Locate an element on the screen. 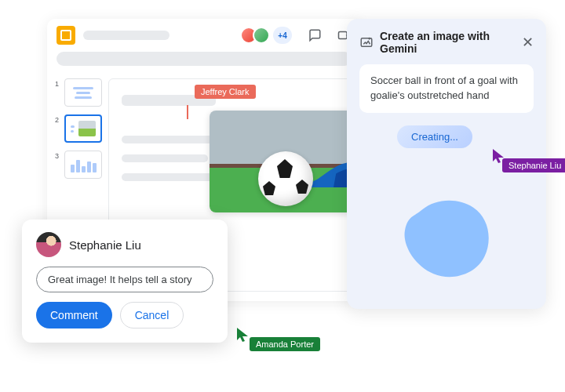  gemini-loading-blob is located at coordinates (449, 239).